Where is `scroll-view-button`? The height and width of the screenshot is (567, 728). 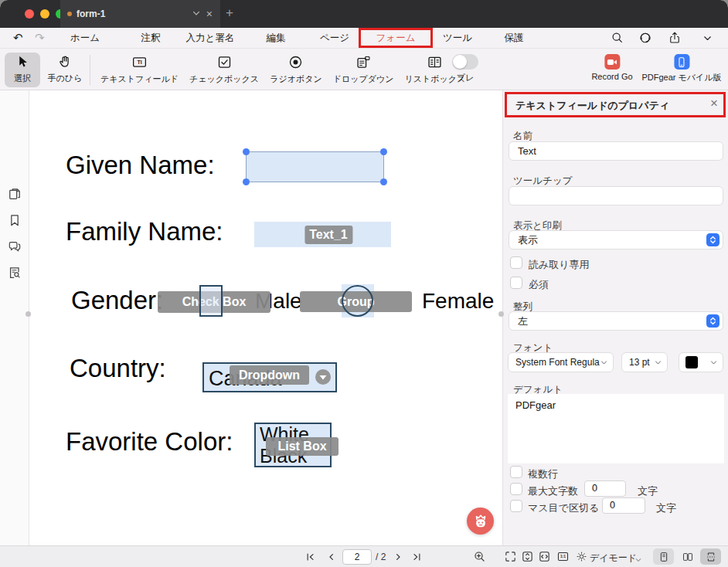
scroll-view-button is located at coordinates (711, 556).